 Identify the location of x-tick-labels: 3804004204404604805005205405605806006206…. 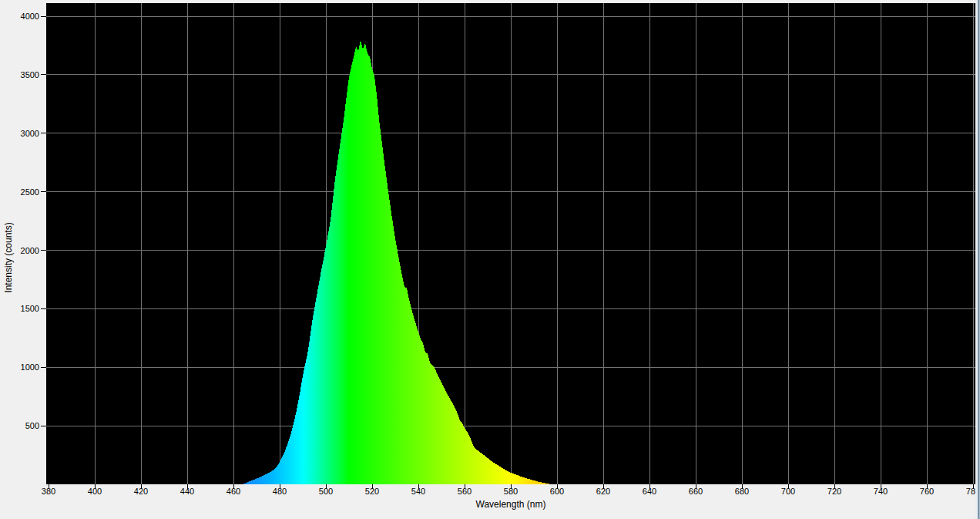
(511, 491).